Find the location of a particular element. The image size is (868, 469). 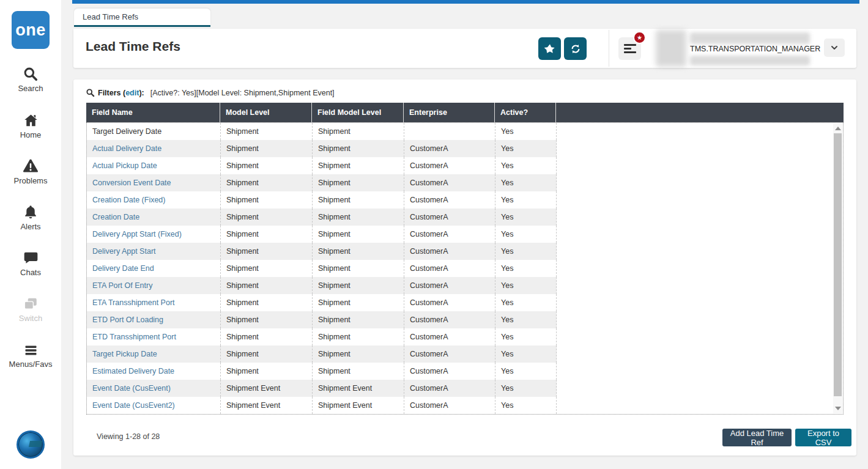

warning-icon is located at coordinates (31, 166).